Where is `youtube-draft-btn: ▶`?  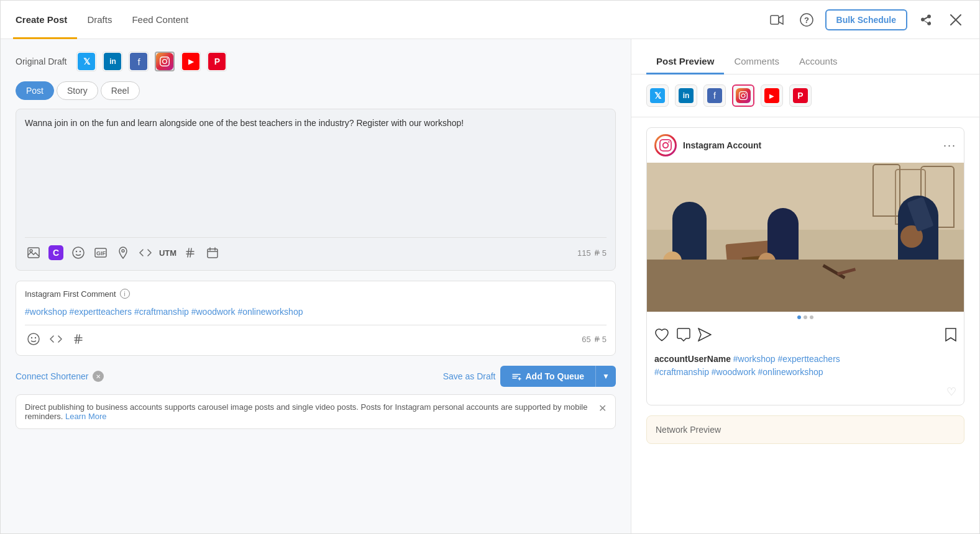 youtube-draft-btn: ▶ is located at coordinates (191, 61).